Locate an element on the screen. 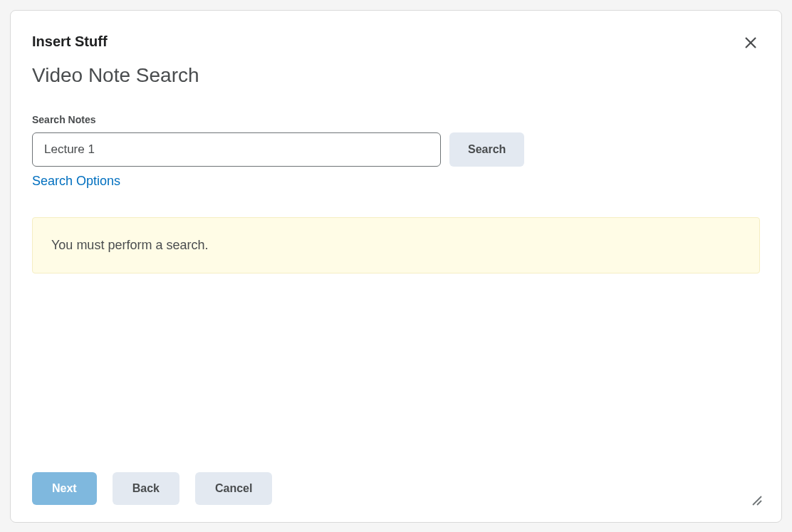 Image resolution: width=792 pixels, height=532 pixels. dialog-title: Insert Stuff is located at coordinates (70, 41).